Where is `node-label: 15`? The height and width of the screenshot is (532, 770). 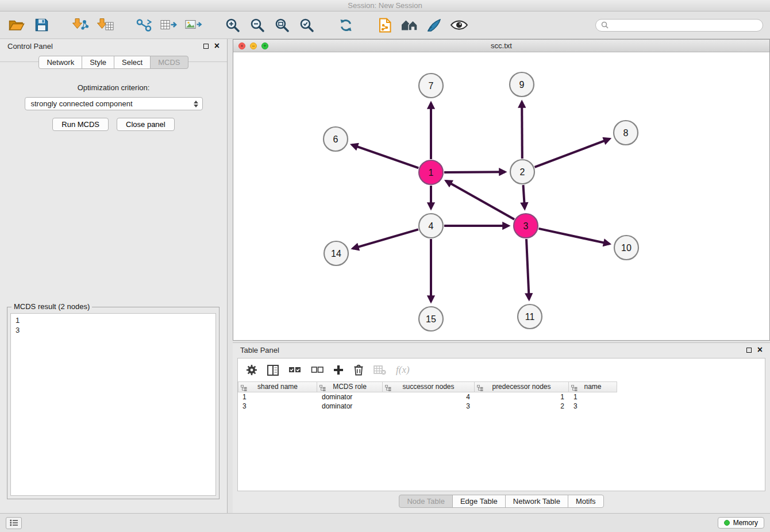 node-label: 15 is located at coordinates (431, 319).